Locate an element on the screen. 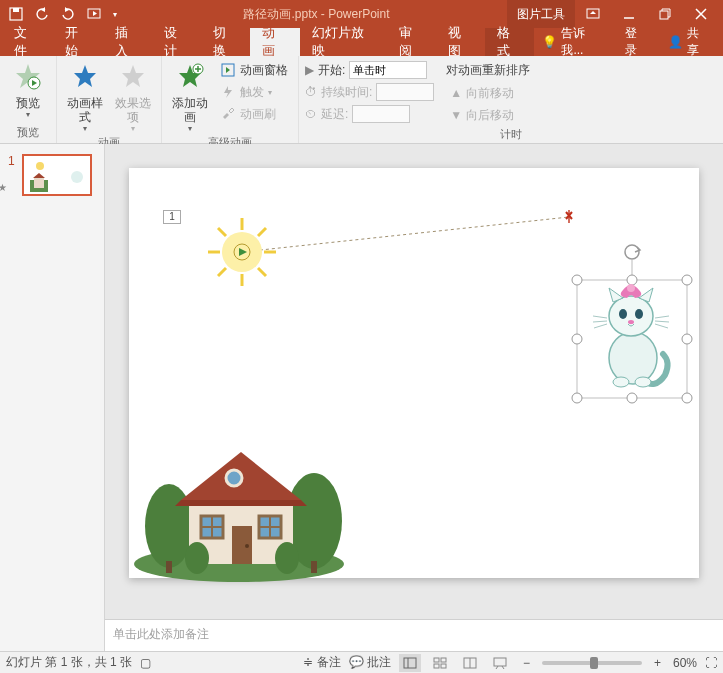  redo-button is located at coordinates (68, 14).